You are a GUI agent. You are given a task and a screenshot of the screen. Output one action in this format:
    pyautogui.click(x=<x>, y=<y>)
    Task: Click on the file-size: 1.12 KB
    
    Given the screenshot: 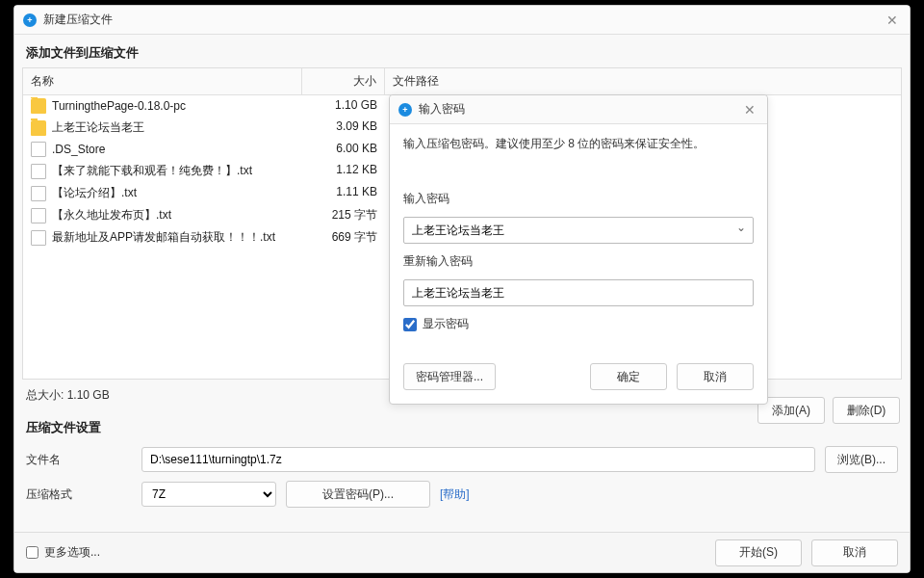 What is the action you would take?
    pyautogui.click(x=344, y=171)
    